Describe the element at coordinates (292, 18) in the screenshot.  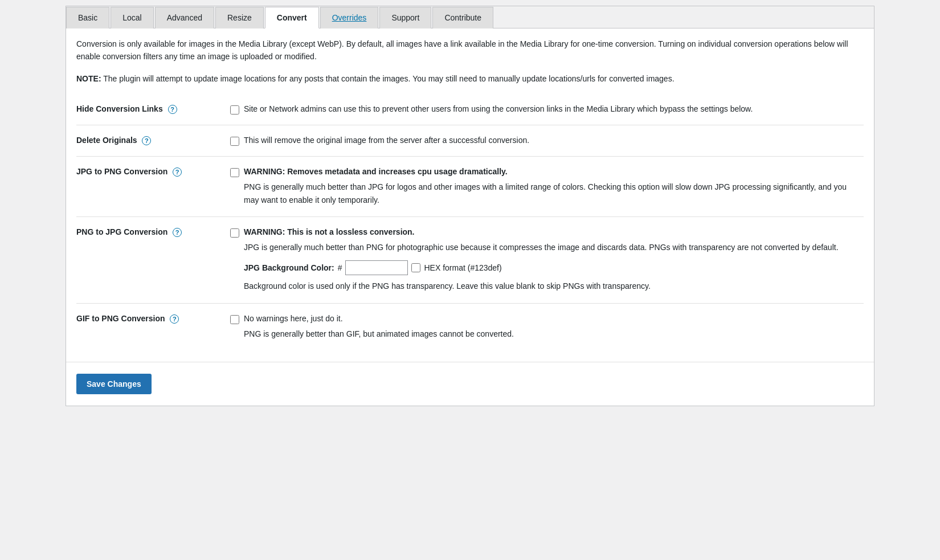
I see `tab-convert: Convert` at that location.